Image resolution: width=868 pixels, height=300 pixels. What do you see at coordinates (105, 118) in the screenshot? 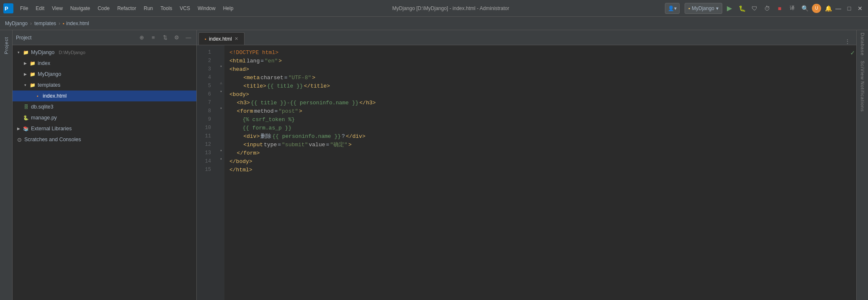
I see `tree-item-manage-py: 🐍 manage.py` at bounding box center [105, 118].